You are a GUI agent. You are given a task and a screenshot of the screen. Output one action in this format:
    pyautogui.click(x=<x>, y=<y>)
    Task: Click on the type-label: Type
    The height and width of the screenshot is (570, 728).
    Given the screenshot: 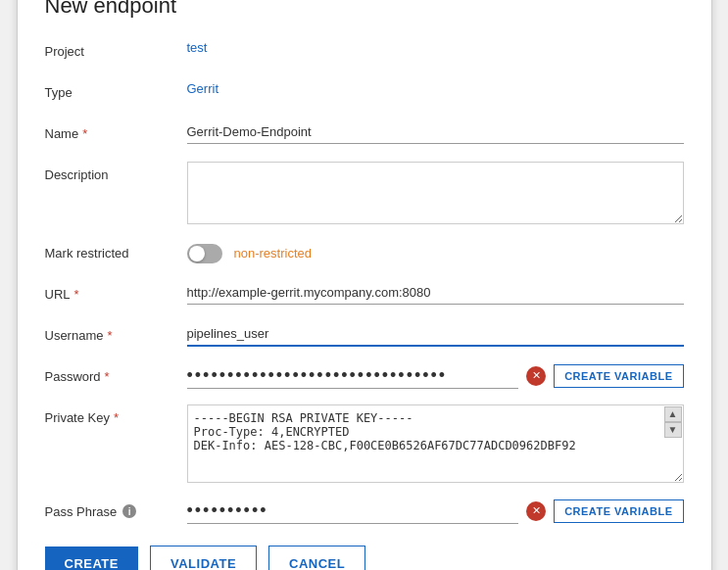 What is the action you would take?
    pyautogui.click(x=116, y=90)
    